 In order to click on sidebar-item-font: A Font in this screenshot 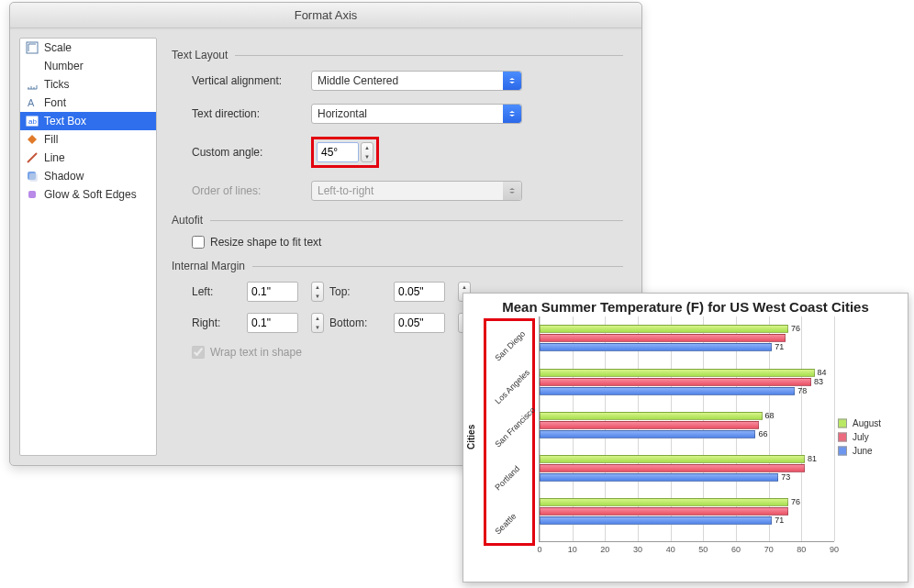, I will do `click(88, 103)`.